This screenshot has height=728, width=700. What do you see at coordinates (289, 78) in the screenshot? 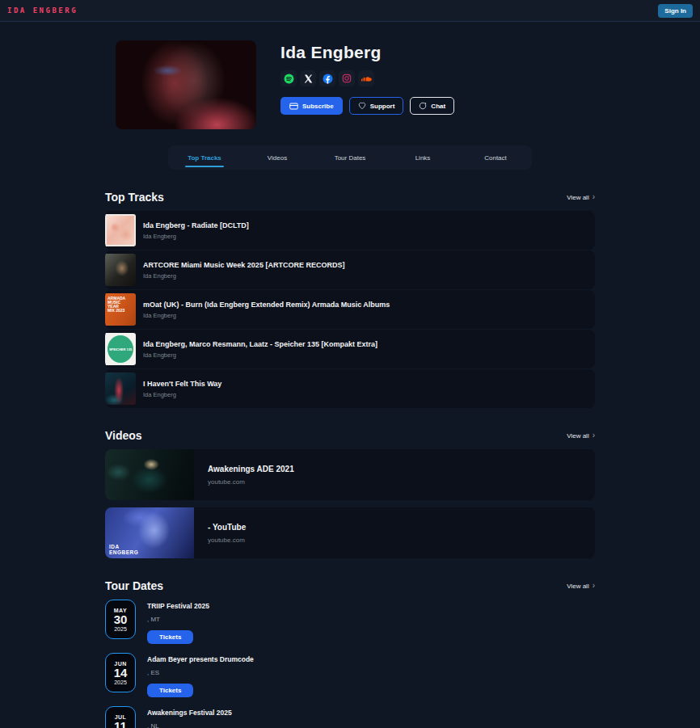
I see `spotify-link` at bounding box center [289, 78].